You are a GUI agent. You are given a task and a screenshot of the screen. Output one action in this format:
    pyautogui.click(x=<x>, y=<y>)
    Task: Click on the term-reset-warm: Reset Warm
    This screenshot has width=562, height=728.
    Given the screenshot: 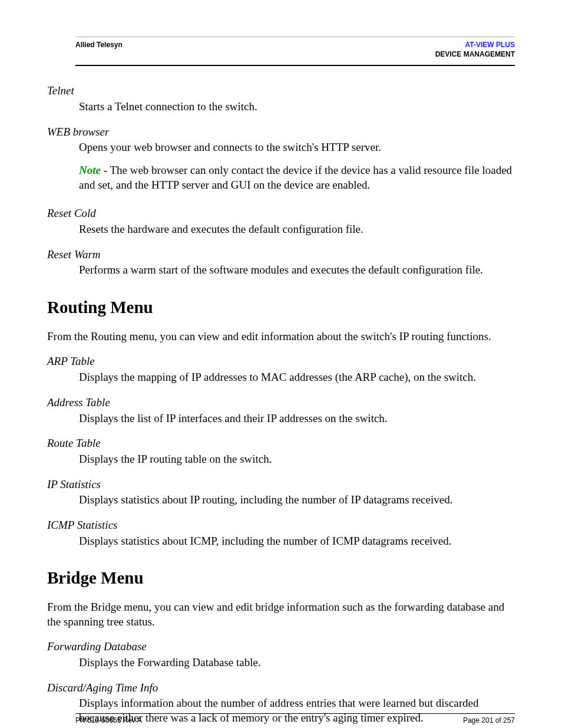 What is the action you would take?
    pyautogui.click(x=281, y=255)
    